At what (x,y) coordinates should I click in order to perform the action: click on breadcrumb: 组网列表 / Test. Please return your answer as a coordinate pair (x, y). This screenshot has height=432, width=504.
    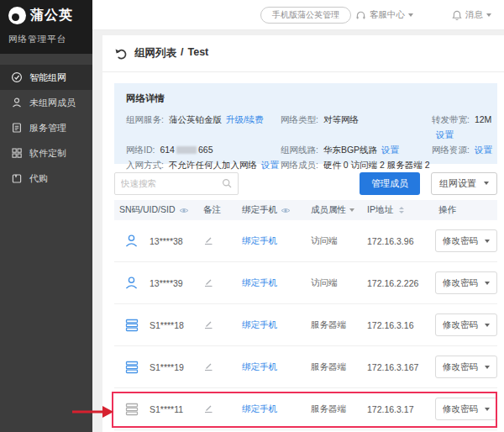
    Looking at the image, I should click on (303, 54).